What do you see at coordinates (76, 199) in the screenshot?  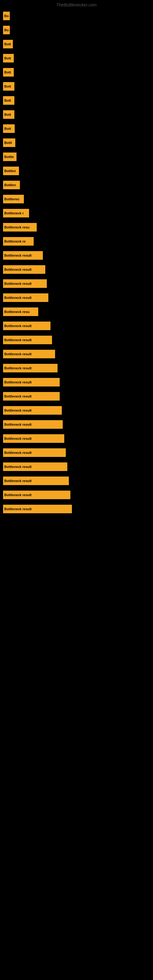 I see `bar-row: Bottlenec` at bounding box center [76, 199].